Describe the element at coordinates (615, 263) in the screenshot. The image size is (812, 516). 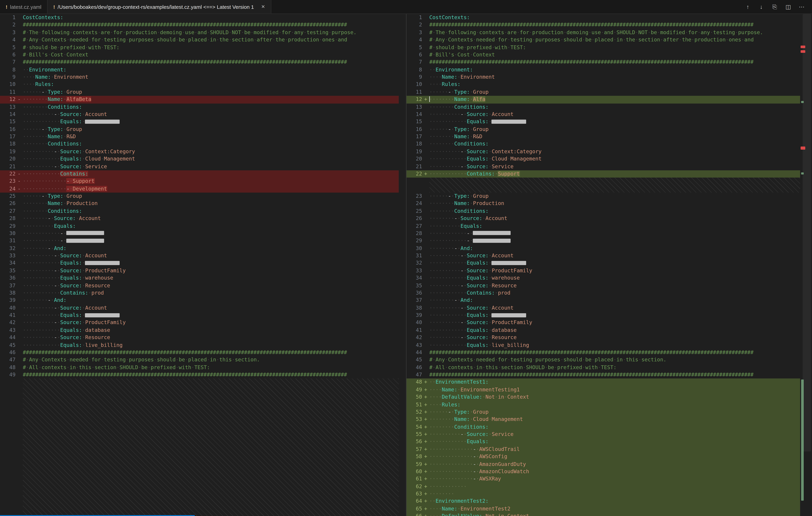
I see `code-content: ············Equals:·` at that location.